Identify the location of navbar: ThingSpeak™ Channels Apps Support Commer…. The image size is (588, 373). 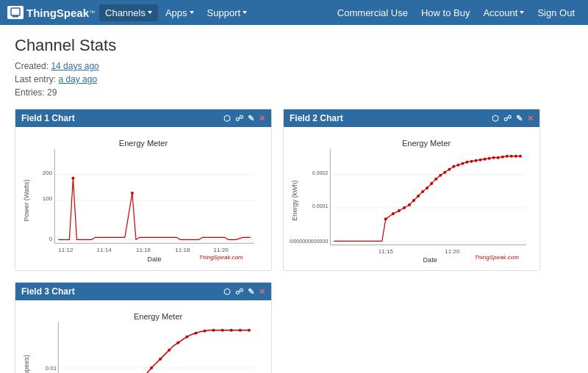
(294, 12).